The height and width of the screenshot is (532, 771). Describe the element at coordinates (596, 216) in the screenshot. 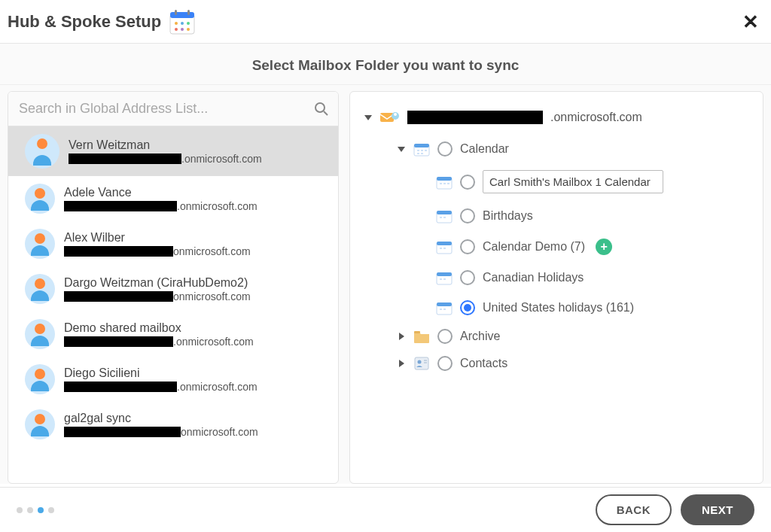

I see `tree-item-birthdays: Birthdays` at that location.